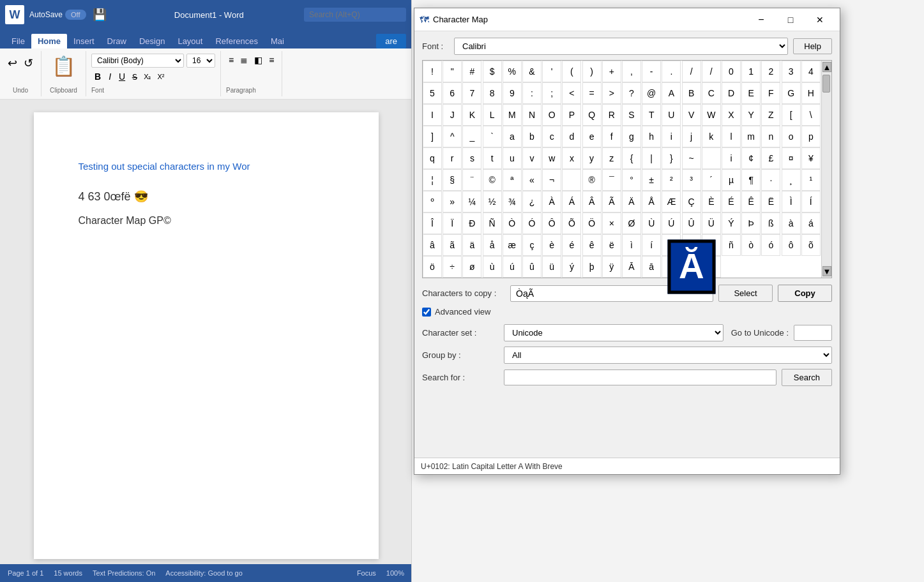  Describe the element at coordinates (258, 60) in the screenshot. I see `align-left: ◧` at that location.